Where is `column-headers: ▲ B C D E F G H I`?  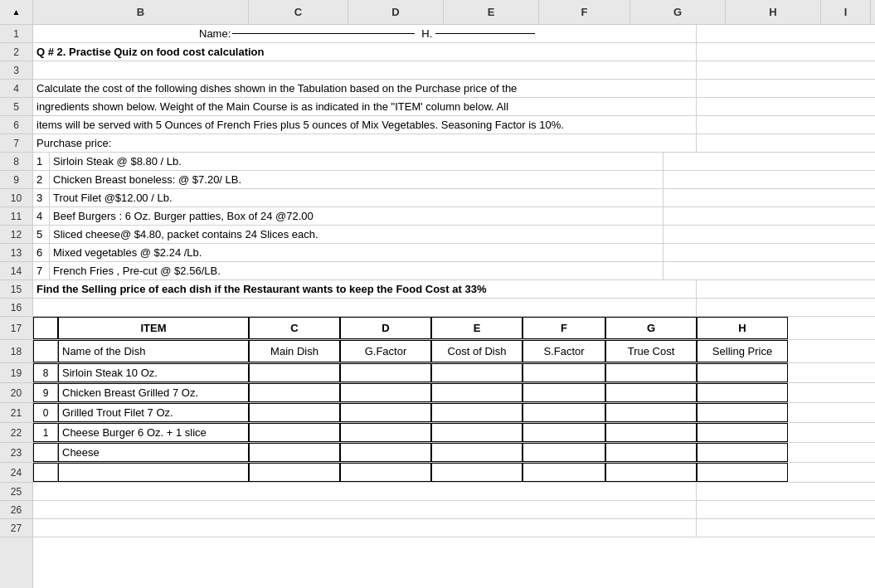
column-headers: ▲ B C D E F G H I is located at coordinates (438, 12).